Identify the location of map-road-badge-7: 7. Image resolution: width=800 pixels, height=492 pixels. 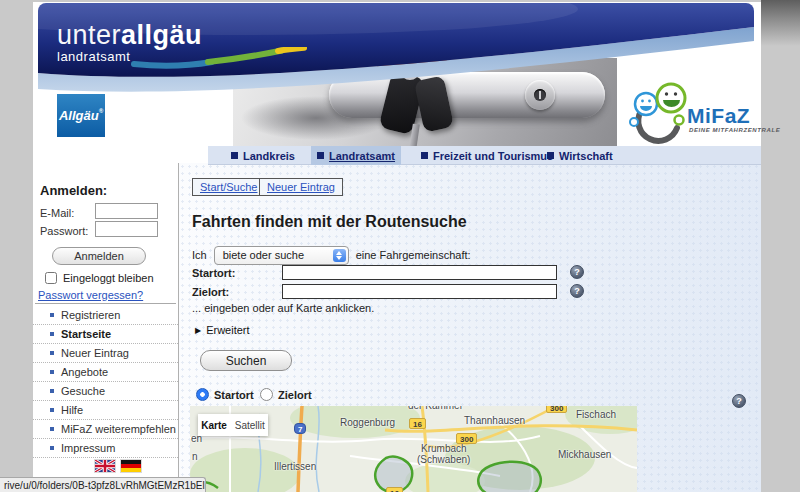
(300, 428).